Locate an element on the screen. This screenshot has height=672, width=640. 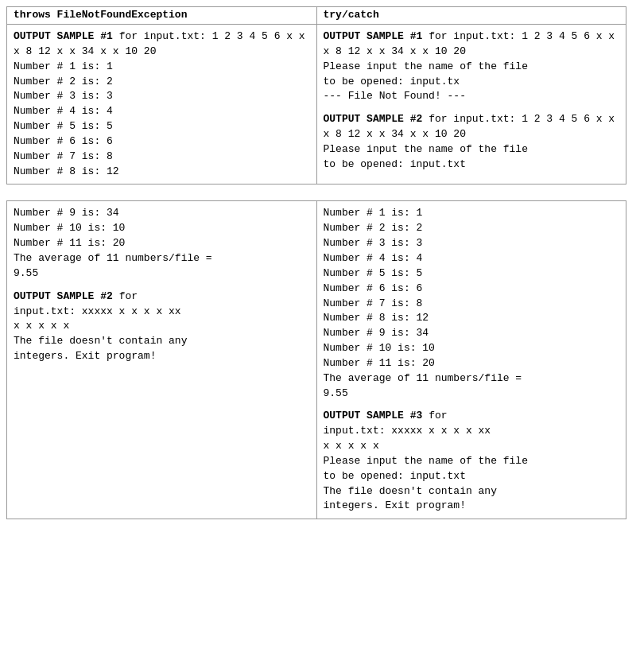
bottom-col1-sample2-line2: x x x x x is located at coordinates (41, 326).